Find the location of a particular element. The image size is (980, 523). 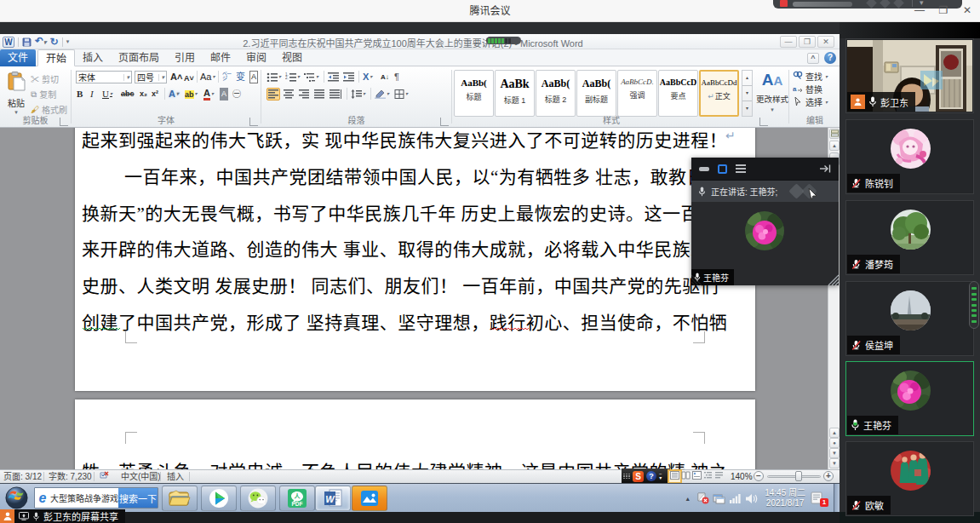

word-restore-button: ❐ is located at coordinates (807, 42).